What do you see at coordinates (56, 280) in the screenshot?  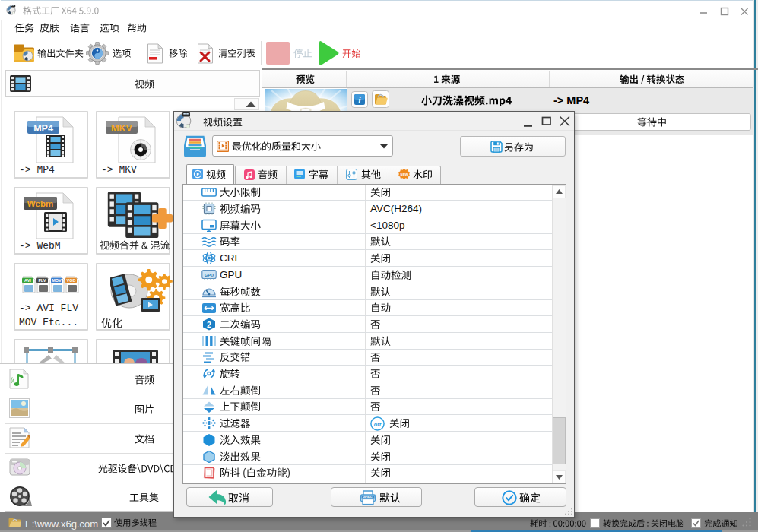 I see `svg-text: MOV` at bounding box center [56, 280].